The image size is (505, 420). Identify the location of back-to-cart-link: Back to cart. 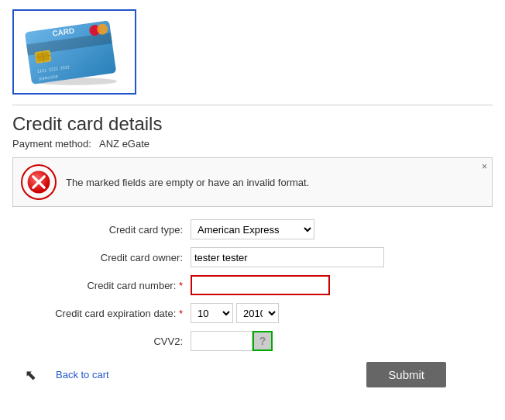
(82, 375).